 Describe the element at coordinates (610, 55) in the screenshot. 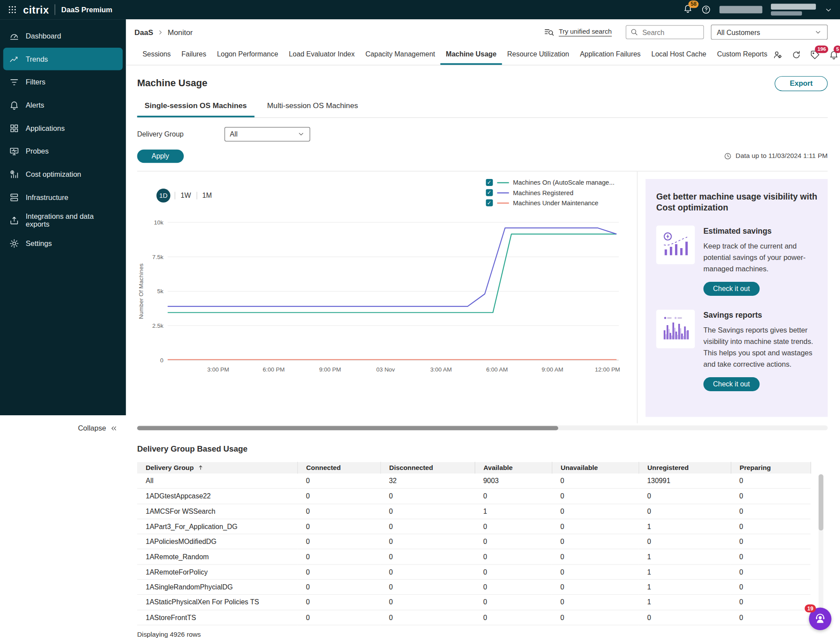

I see `tab-application-failures: Application Failures` at that location.